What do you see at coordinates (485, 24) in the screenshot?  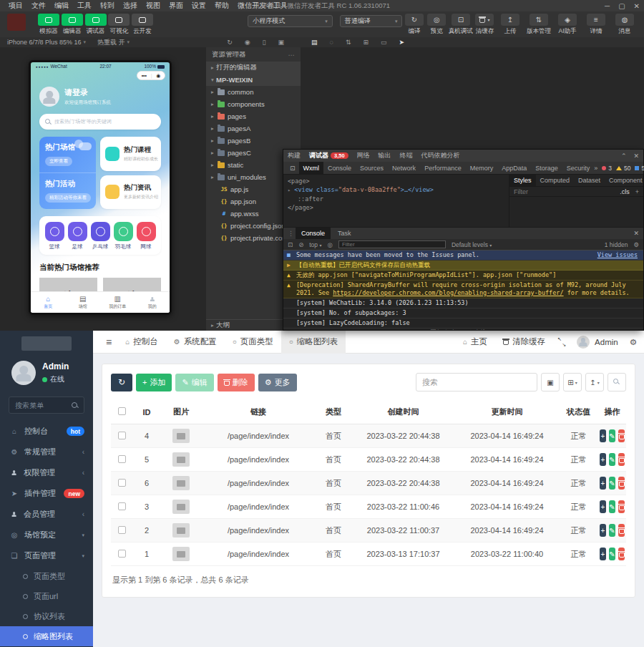 I see `clear-cache-button: ▾ 清缓存` at bounding box center [485, 24].